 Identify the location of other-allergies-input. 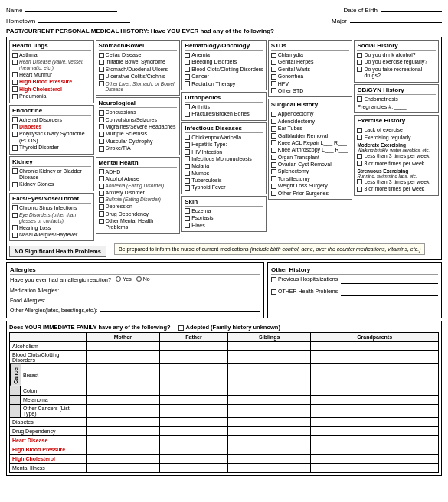
(181, 308).